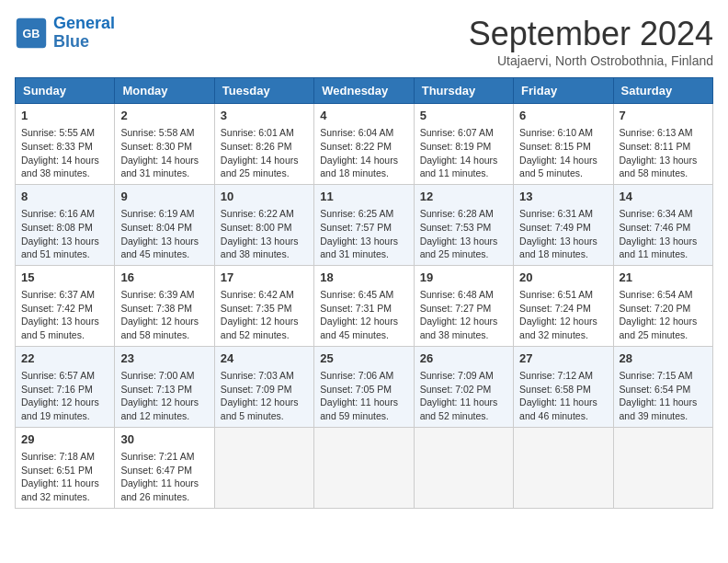 This screenshot has width=728, height=563. I want to click on day-info-line: Sunset: 8:26 PM, so click(265, 147).